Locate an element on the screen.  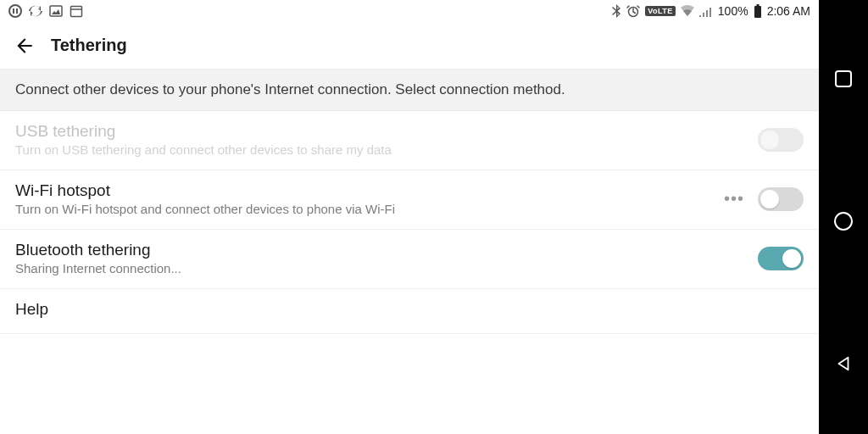
recent-apps-button is located at coordinates (843, 79).